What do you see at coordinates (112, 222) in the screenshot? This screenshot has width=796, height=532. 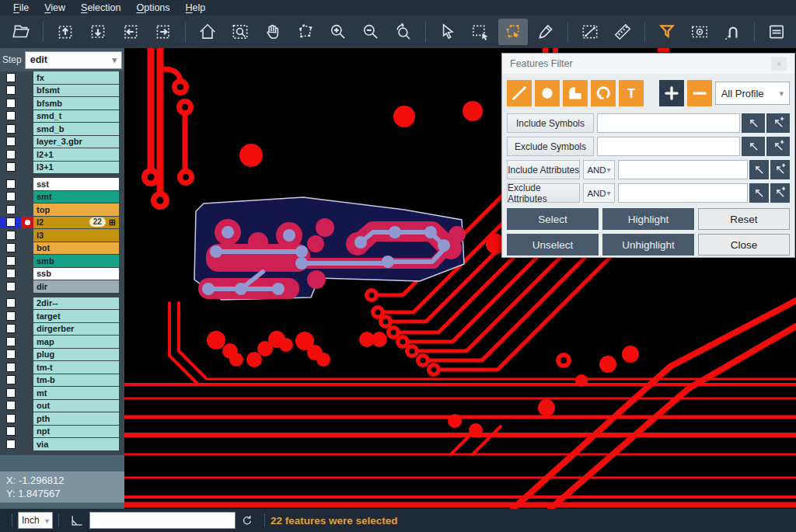 I see `grid-icon: ⊞` at bounding box center [112, 222].